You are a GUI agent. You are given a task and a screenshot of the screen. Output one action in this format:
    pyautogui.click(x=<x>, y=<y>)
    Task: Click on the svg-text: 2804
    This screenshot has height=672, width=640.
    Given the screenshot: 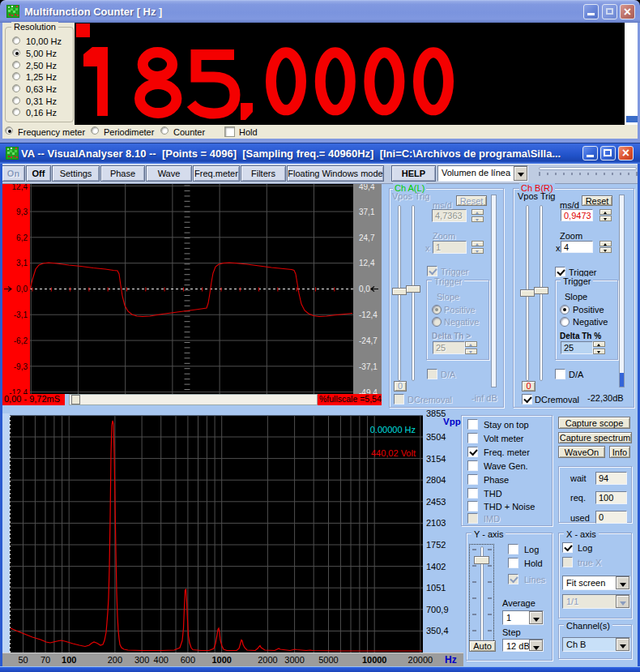 What is the action you would take?
    pyautogui.click(x=436, y=480)
    